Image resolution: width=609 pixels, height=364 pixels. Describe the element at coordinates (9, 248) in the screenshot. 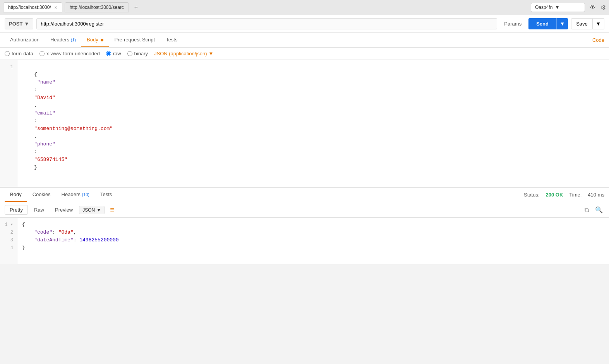

I see `resp-line-4: 4` at that location.